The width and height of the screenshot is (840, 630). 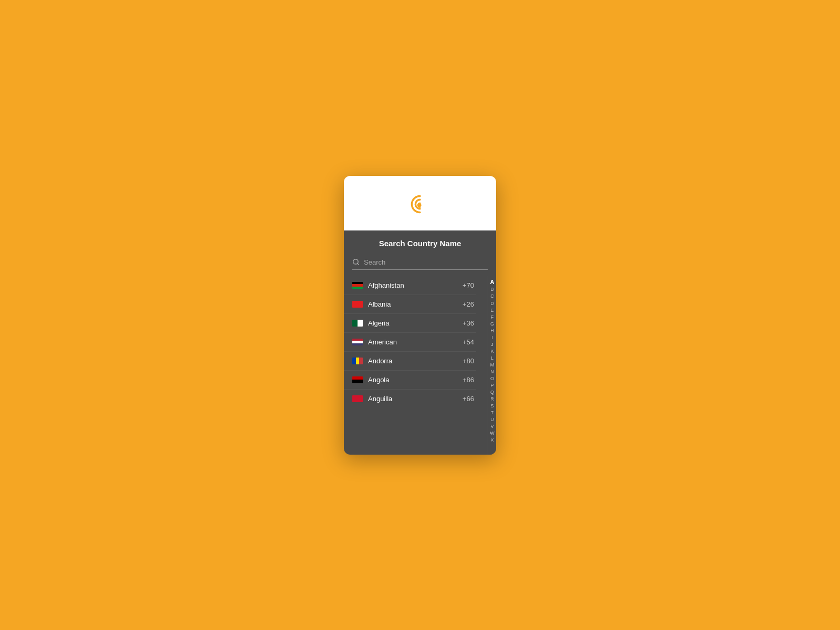 I want to click on search-icon, so click(x=356, y=262).